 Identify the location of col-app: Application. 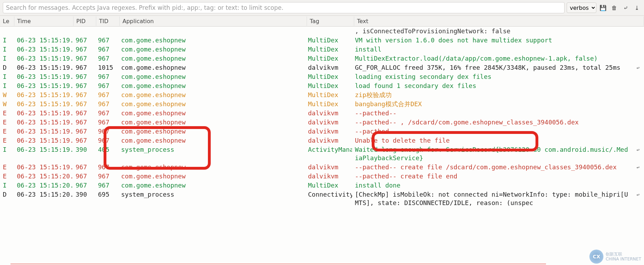
(214, 21).